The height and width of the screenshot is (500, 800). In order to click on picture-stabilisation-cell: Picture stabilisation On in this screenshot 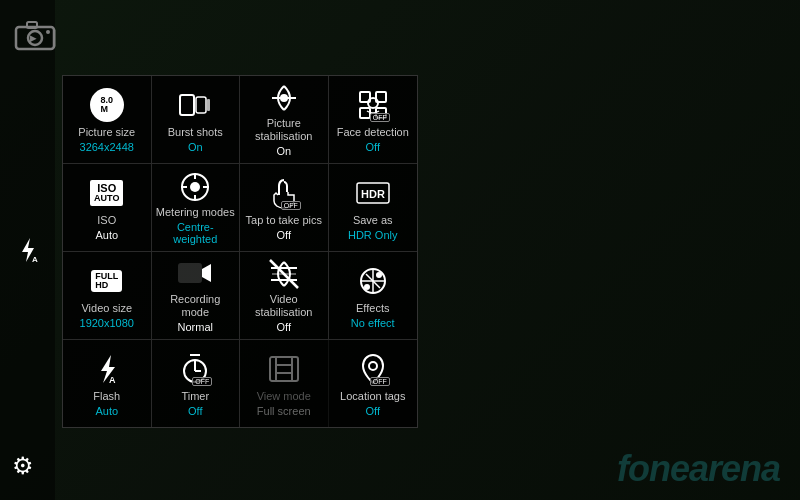, I will do `click(284, 120)`.